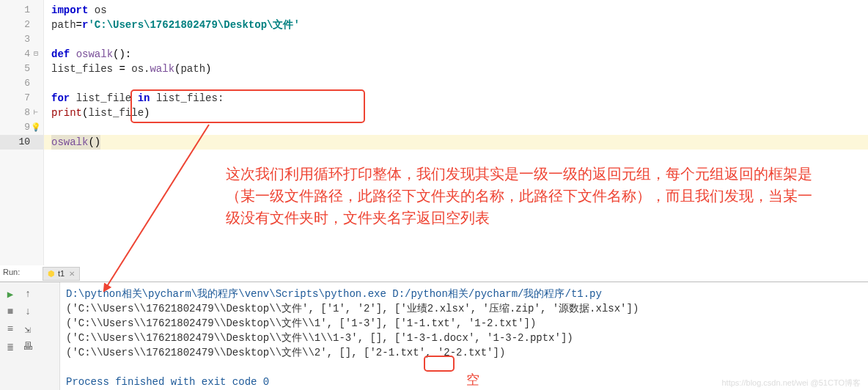 Image resolution: width=868 pixels, height=390 pixels. What do you see at coordinates (12, 272) in the screenshot?
I see `run-label: Run:` at bounding box center [12, 272].